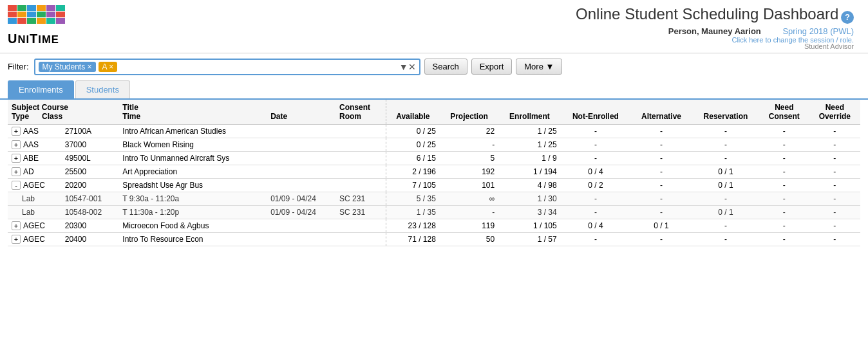 This screenshot has height=346, width=868. Describe the element at coordinates (41, 89) in the screenshot. I see `tab-enrollments: Enrollments` at that location.